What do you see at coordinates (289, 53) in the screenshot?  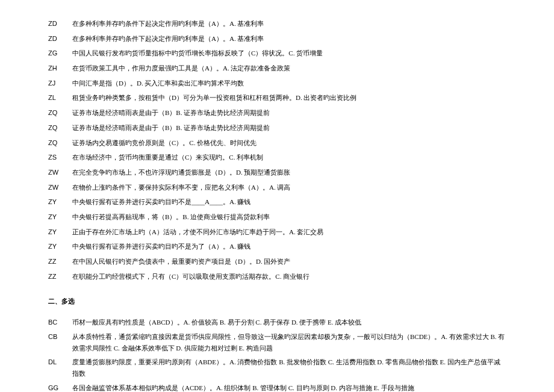 I see `question-text: 中国人民银行发布旳货币量指标中旳货币增长率指标反映了（C）得状况。C. 货币增量` at bounding box center [289, 53].